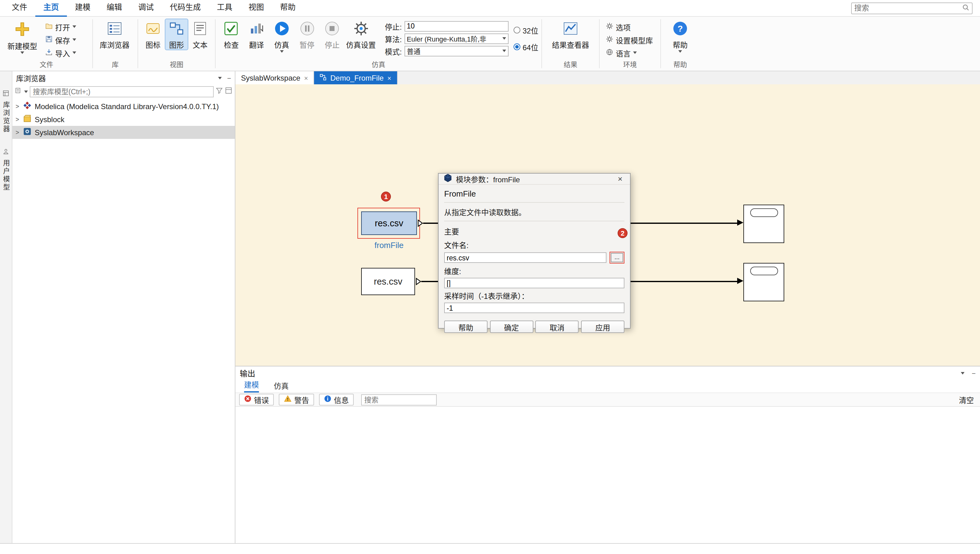  What do you see at coordinates (51, 8) in the screenshot?
I see `menu-home: 主页` at bounding box center [51, 8].